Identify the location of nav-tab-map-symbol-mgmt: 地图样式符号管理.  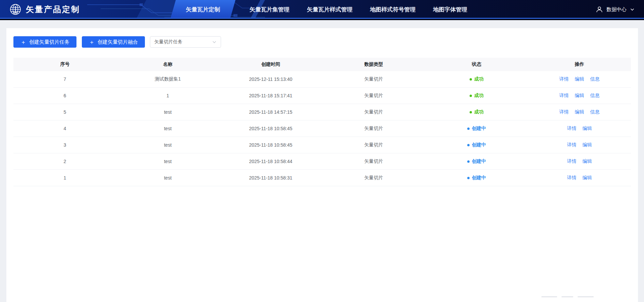
(393, 9).